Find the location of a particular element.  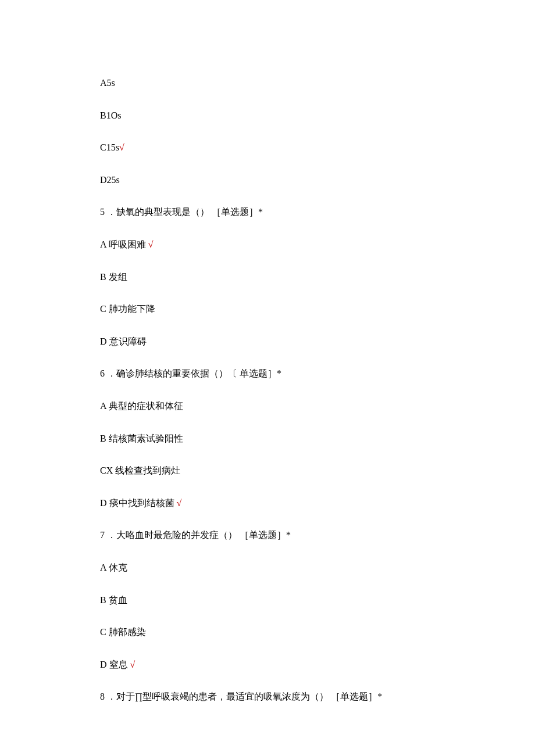

q6-option-b: B 结核菌素试验阳性 is located at coordinates (268, 439).